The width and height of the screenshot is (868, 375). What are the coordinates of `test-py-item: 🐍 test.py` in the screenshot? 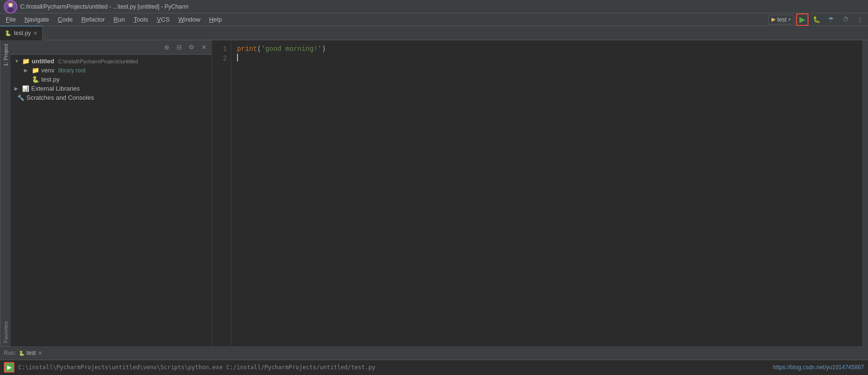 It's located at (111, 80).